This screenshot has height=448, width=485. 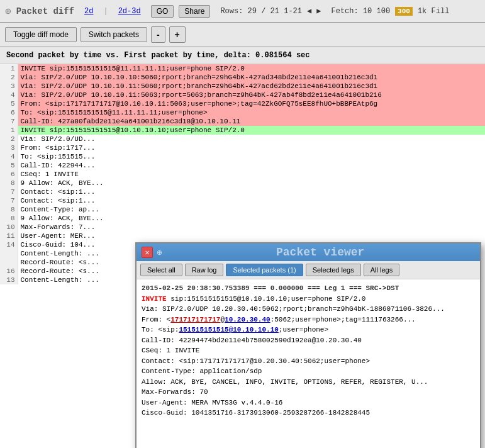 What do you see at coordinates (9, 227) in the screenshot?
I see `line-number: 10` at bounding box center [9, 227].